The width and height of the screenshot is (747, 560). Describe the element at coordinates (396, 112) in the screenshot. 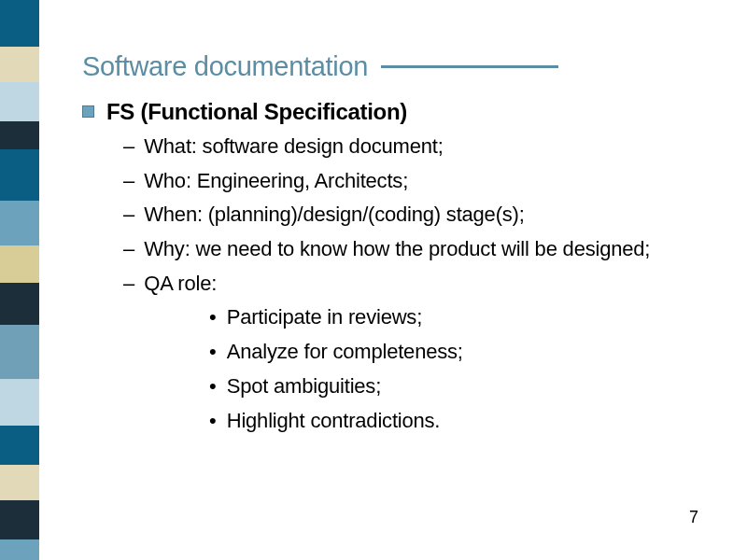

I see `bullet-level1: FS (Functional Specification)` at that location.